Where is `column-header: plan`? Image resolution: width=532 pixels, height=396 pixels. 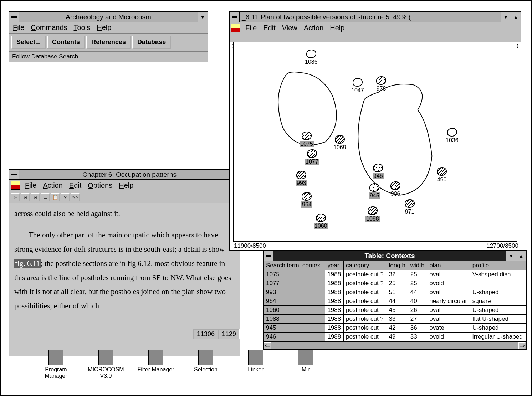 column-header: plan is located at coordinates (449, 266).